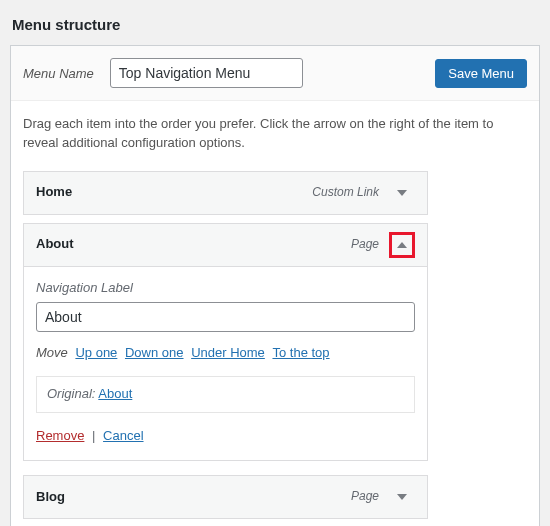  I want to click on menu-name-label: Menu Name, so click(58, 74).